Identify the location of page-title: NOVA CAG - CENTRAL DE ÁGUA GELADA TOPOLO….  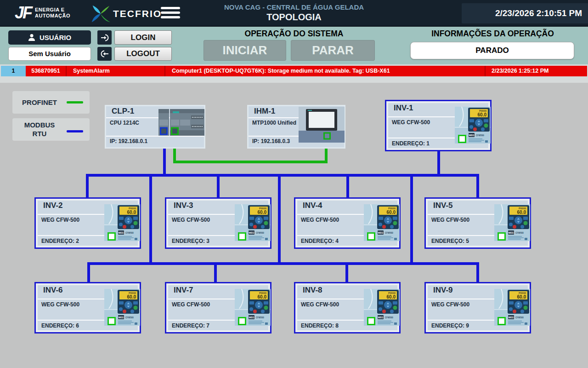
(294, 11).